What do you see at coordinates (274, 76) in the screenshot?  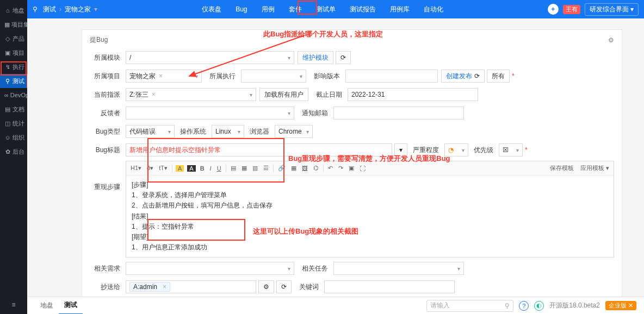 I see `execution-select: ▾` at bounding box center [274, 76].